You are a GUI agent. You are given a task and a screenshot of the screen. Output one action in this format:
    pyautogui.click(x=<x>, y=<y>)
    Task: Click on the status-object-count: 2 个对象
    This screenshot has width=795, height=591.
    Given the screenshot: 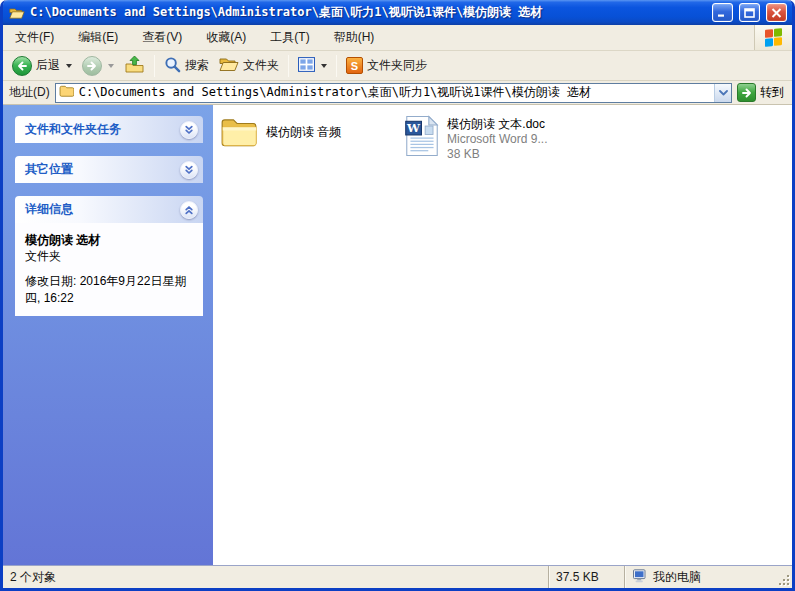 What is the action you would take?
    pyautogui.click(x=276, y=578)
    